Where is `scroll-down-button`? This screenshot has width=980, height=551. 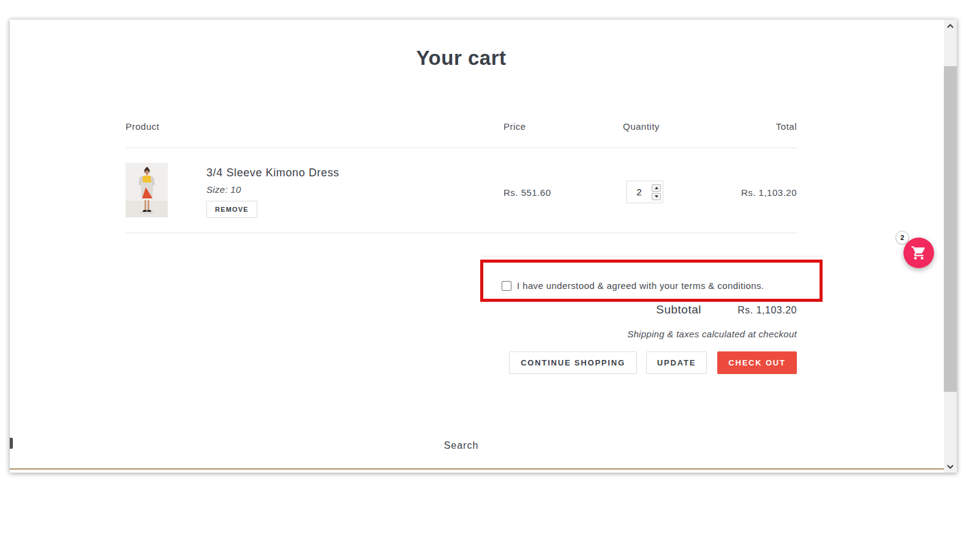
scroll-down-button is located at coordinates (951, 467).